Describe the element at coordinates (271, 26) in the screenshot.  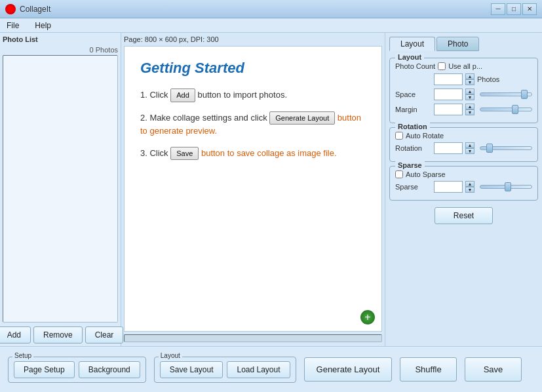
I see `menu-bar: File Help` at that location.